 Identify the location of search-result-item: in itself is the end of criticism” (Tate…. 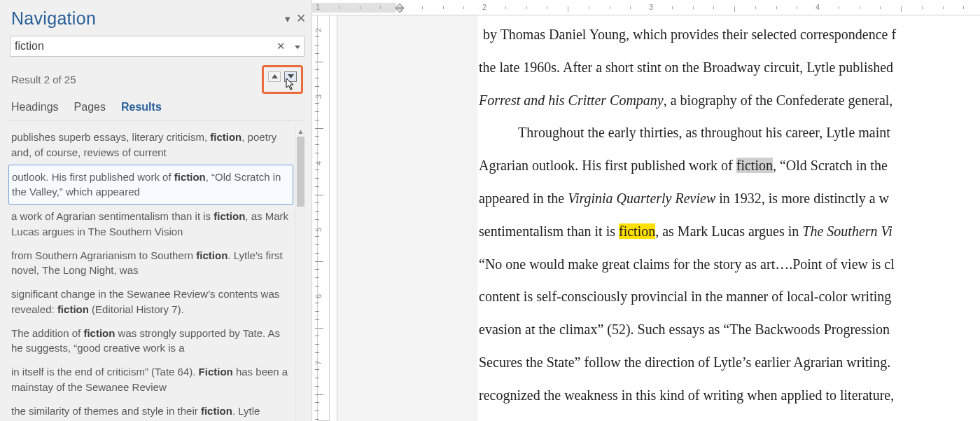
(151, 380).